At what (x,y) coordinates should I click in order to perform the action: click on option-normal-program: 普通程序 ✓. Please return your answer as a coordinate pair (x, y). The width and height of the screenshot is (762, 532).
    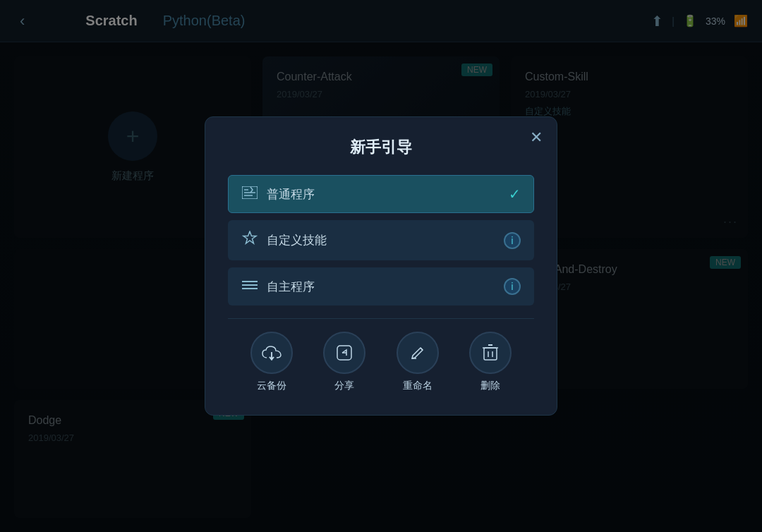
    Looking at the image, I should click on (381, 194).